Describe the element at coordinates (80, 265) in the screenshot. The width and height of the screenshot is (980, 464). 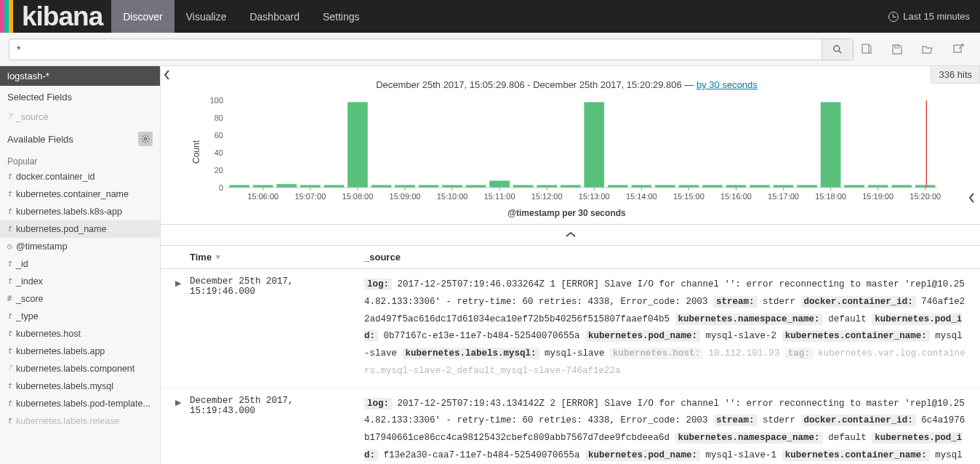
I see `sidebar: logstash-* Selected Fields ?_source Avai…` at that location.